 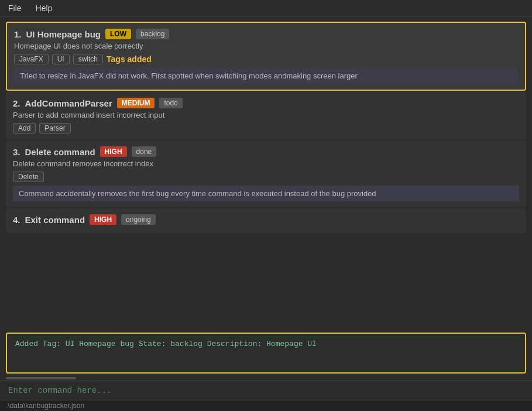 What do you see at coordinates (266, 390) in the screenshot?
I see `command-row` at bounding box center [266, 390].